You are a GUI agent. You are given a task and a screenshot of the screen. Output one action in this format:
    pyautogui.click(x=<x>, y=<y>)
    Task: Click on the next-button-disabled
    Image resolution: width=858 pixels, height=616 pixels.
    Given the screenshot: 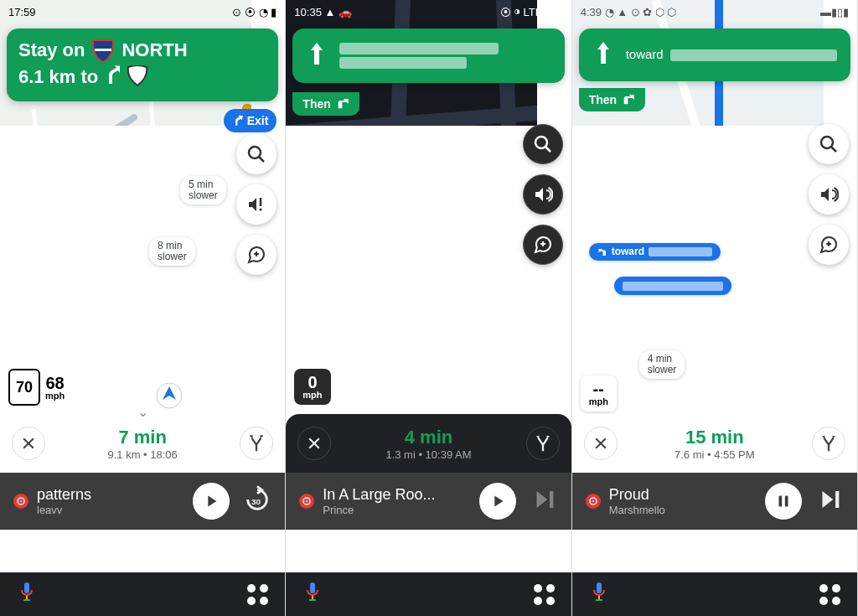 What is the action you would take?
    pyautogui.click(x=544, y=501)
    